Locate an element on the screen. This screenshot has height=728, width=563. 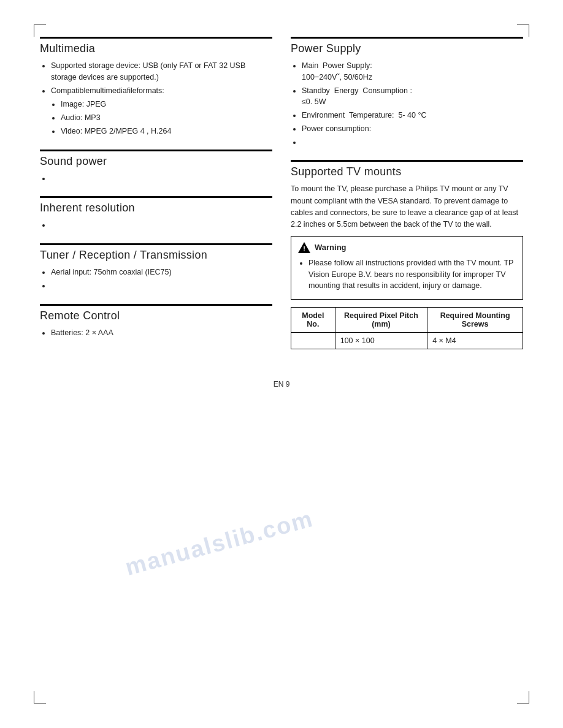
table-header-row: Model No. Required Pixel Pitch (mm) Requ… is located at coordinates (407, 320).